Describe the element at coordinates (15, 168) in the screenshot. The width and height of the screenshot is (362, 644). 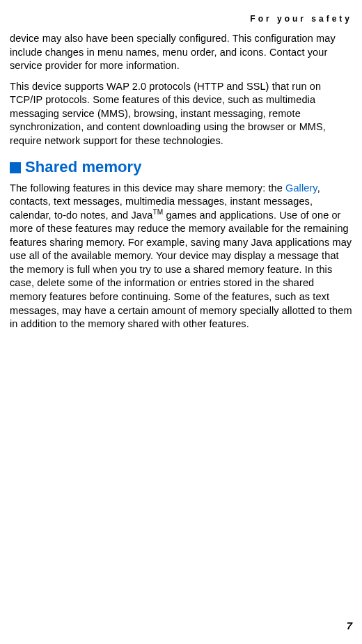
I see `section-bullet-icon` at that location.